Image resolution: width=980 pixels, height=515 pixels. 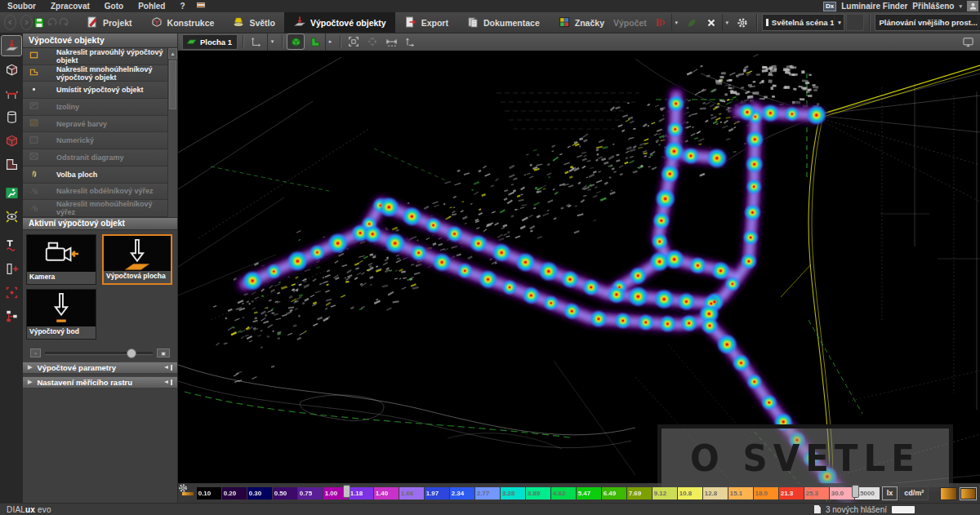 What do you see at coordinates (183, 23) in the screenshot?
I see `tab-konstrukce: Konstrukce` at bounding box center [183, 23].